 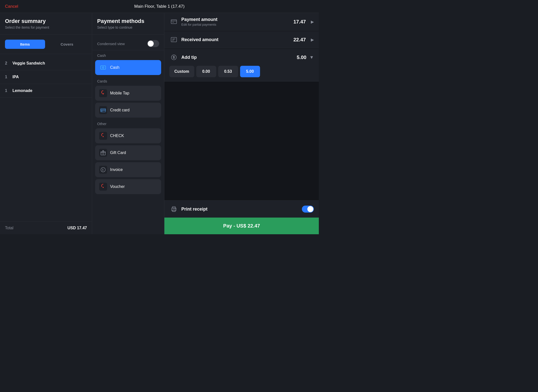 I want to click on add-tip-title: Add tip, so click(x=238, y=57).